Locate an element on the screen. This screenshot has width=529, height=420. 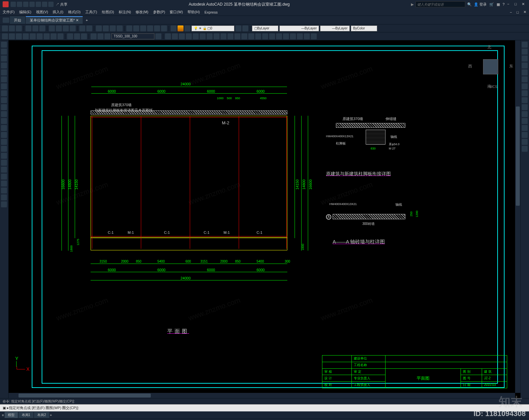
close-icon: ✕ is located at coordinates (524, 4).